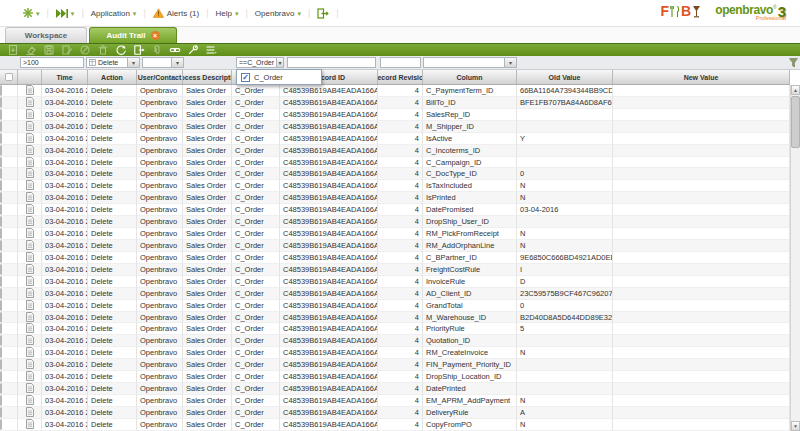  Describe the element at coordinates (702, 77) in the screenshot. I see `column-header-new: New Value` at that location.